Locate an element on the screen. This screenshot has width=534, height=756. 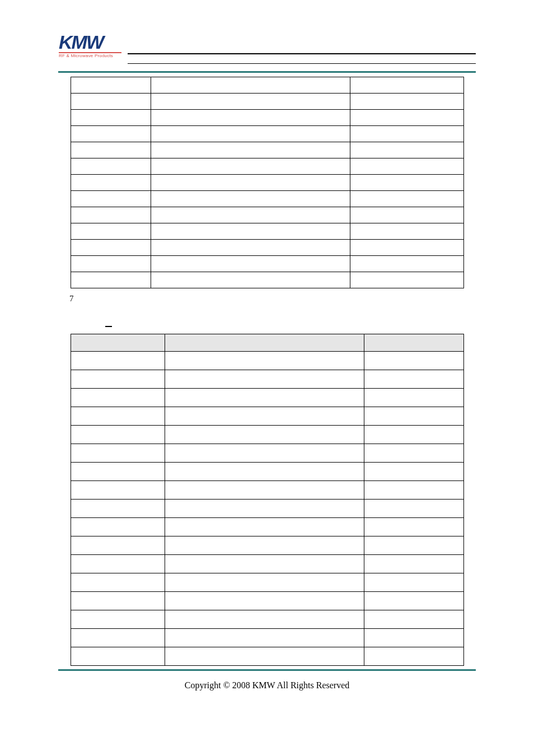
footer-copyright: Copyright © 2008 KMW All Rights Reserved is located at coordinates (267, 685).